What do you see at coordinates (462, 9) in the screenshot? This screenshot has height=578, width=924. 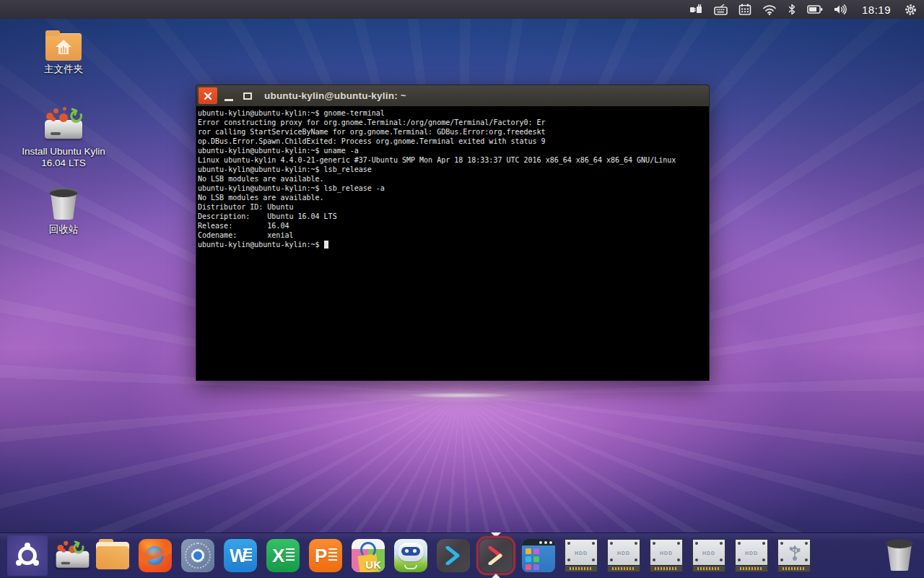 I see `top-panel: 18:19` at bounding box center [462, 9].